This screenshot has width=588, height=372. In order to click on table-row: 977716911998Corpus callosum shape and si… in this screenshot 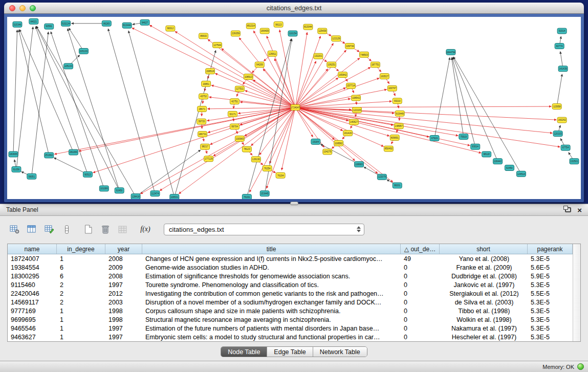, I will do `click(290, 311)`.